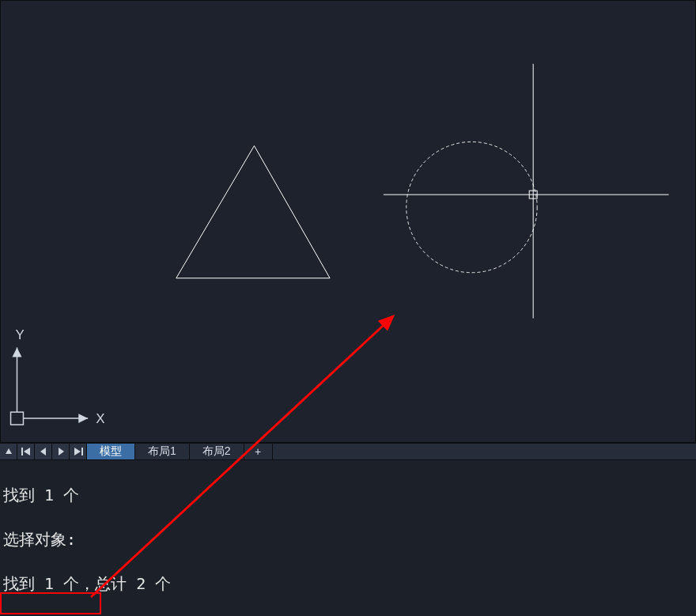 This screenshot has width=696, height=616. What do you see at coordinates (348, 584) in the screenshot?
I see `cmd-line: 找到 1 个，总计 2 个` at bounding box center [348, 584].